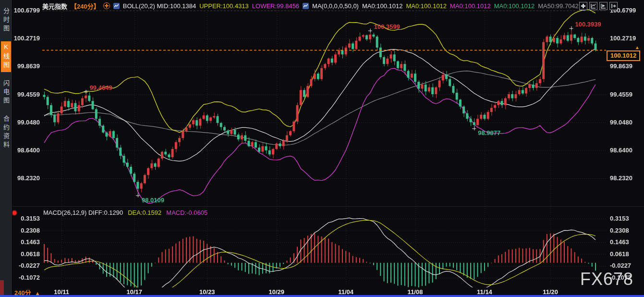 This screenshot has width=644, height=297. I want to click on price-axis-label-right: 100.2719, so click(623, 38).